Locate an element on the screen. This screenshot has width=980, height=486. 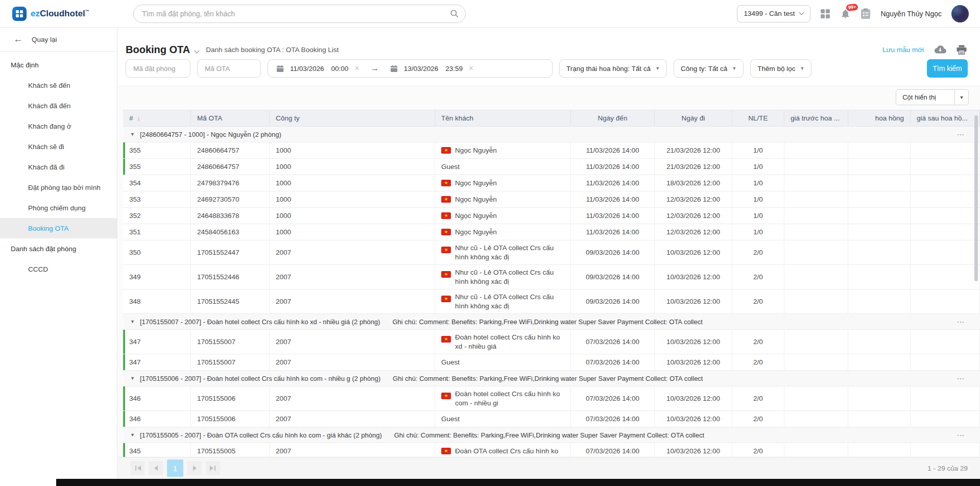
booking-row: 34617051550062007Guest07/03/2026 14:0010… is located at coordinates (552, 419).